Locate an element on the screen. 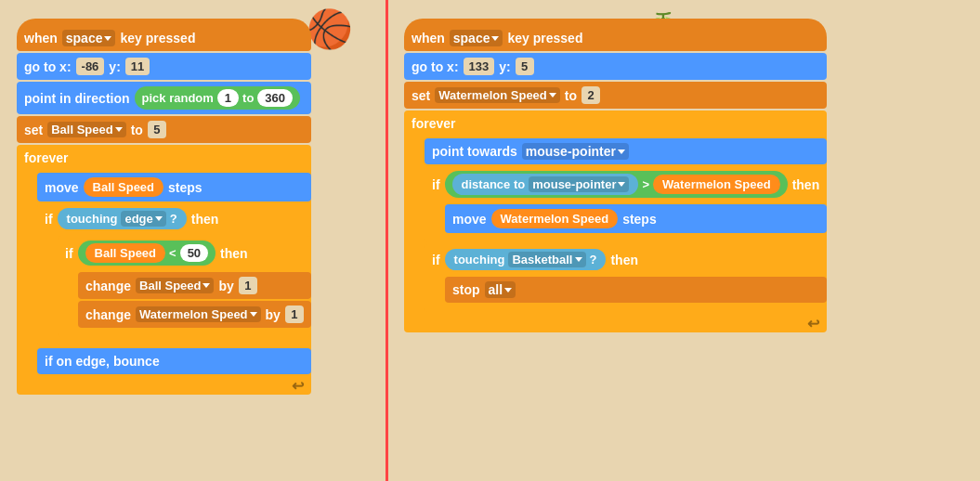 The width and height of the screenshot is (980, 481). pick-to-value: 360 is located at coordinates (275, 98).